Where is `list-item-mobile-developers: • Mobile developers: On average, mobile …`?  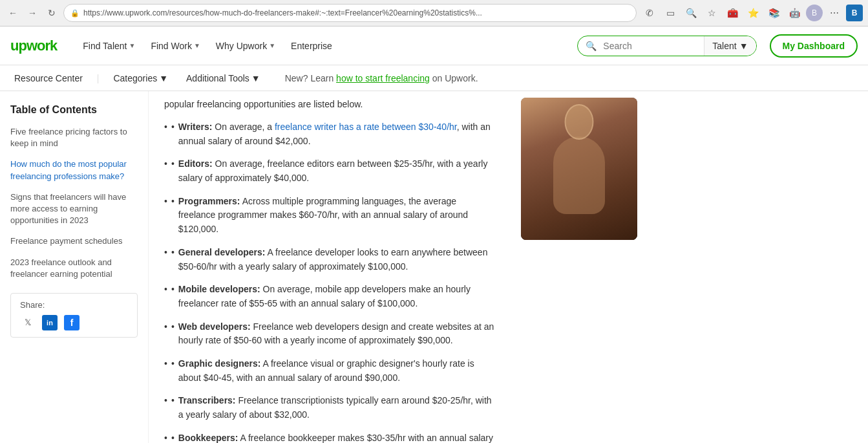
list-item-mobile-developers: • Mobile developers: On average, mobile … is located at coordinates (330, 296).